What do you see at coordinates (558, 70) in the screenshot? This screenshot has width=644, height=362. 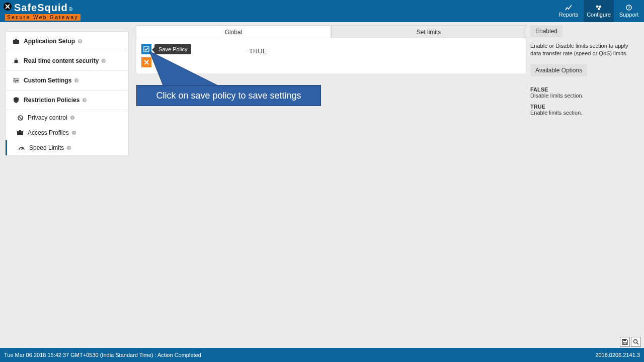 I see `available-options-label: Available Options` at bounding box center [558, 70].